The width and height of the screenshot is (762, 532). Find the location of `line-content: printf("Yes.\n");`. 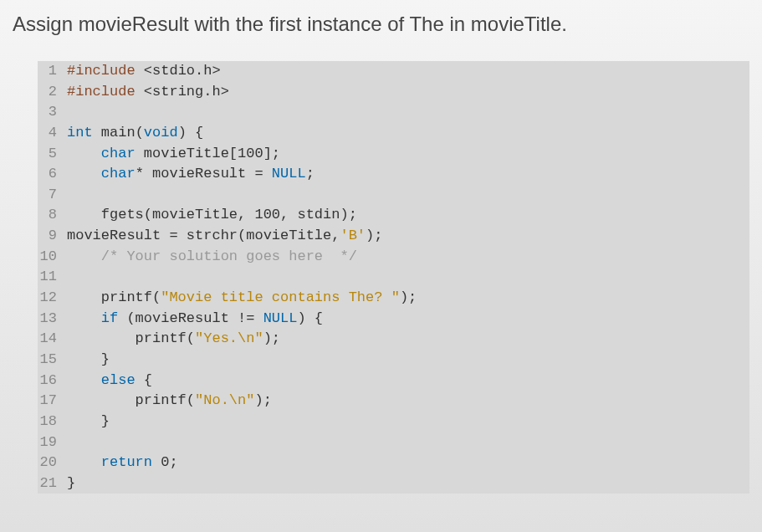

line-content: printf("Yes.\n"); is located at coordinates (174, 340).